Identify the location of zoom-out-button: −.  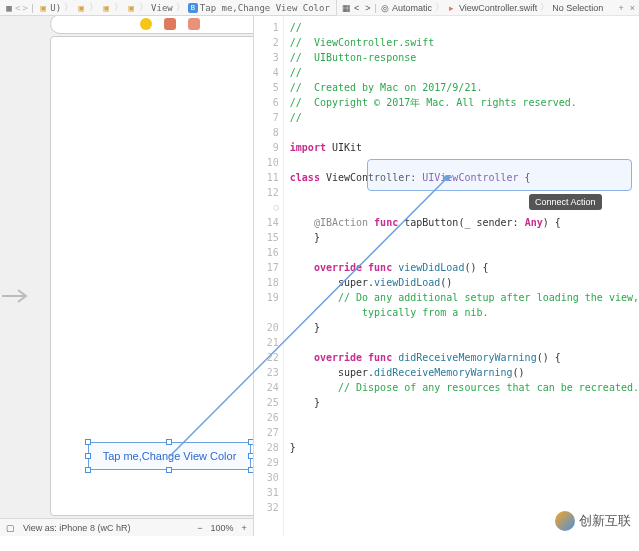
(200, 528).